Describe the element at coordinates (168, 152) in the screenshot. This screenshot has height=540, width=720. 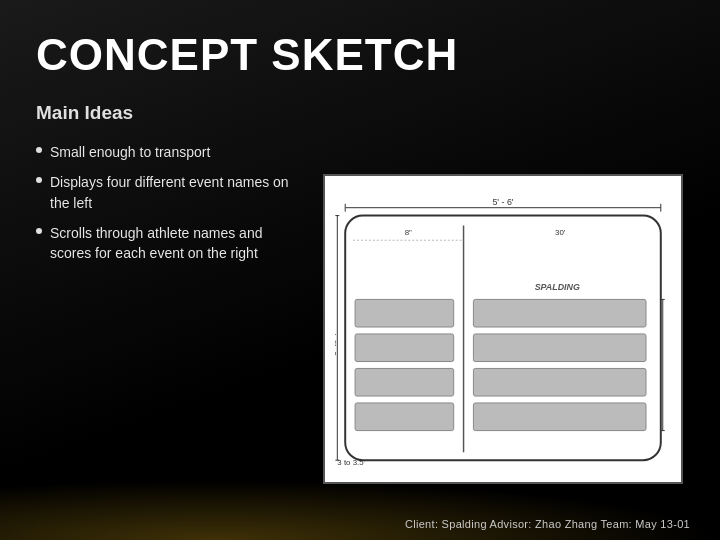
I see `list-item: Small enough to transport` at that location.